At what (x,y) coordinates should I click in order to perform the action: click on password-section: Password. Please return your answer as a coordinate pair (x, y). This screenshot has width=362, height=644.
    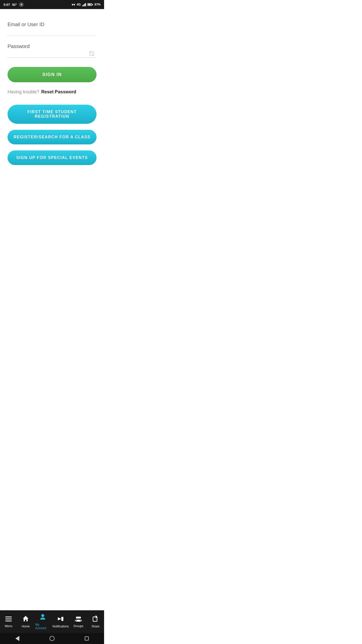
    Looking at the image, I should click on (52, 51).